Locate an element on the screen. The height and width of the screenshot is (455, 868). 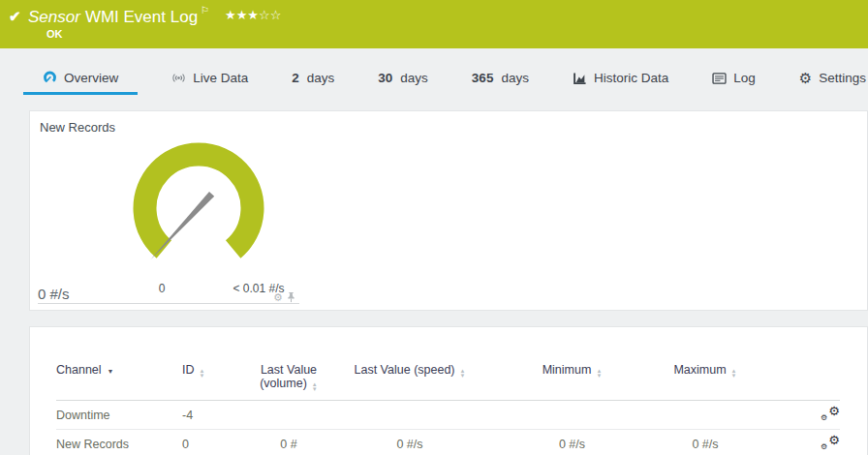
cell-minimum: 0 #/s is located at coordinates (572, 442).